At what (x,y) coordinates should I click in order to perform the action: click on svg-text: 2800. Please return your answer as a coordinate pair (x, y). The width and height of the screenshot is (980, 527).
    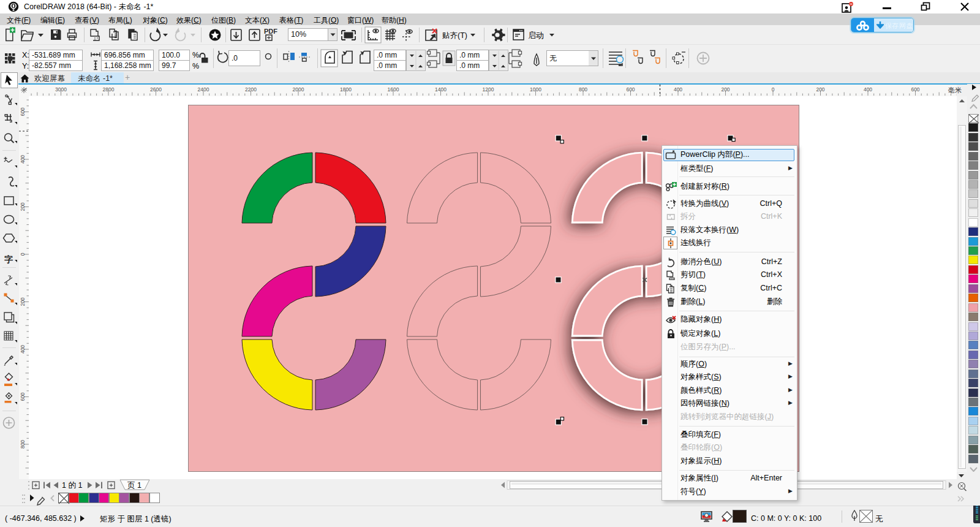
    Looking at the image, I should click on (109, 89).